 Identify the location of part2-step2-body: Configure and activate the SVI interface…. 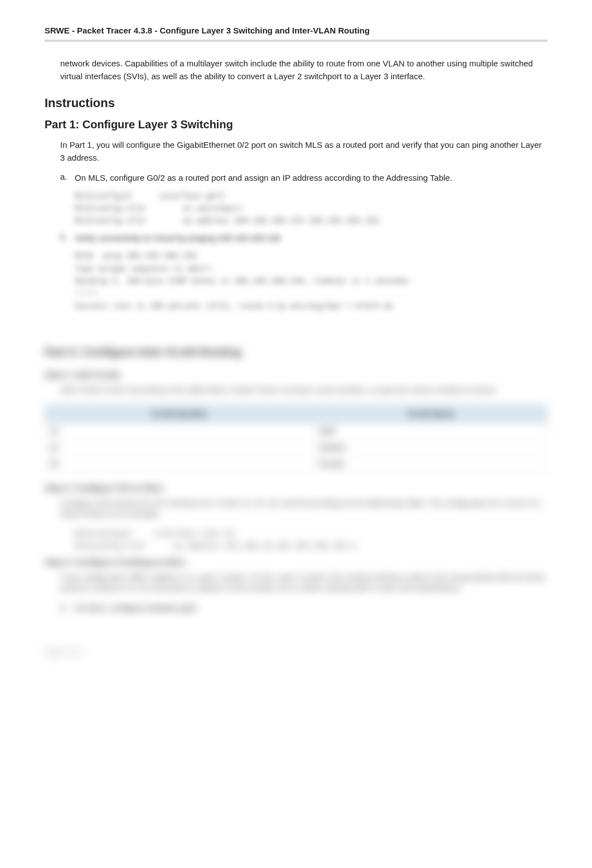
(304, 509).